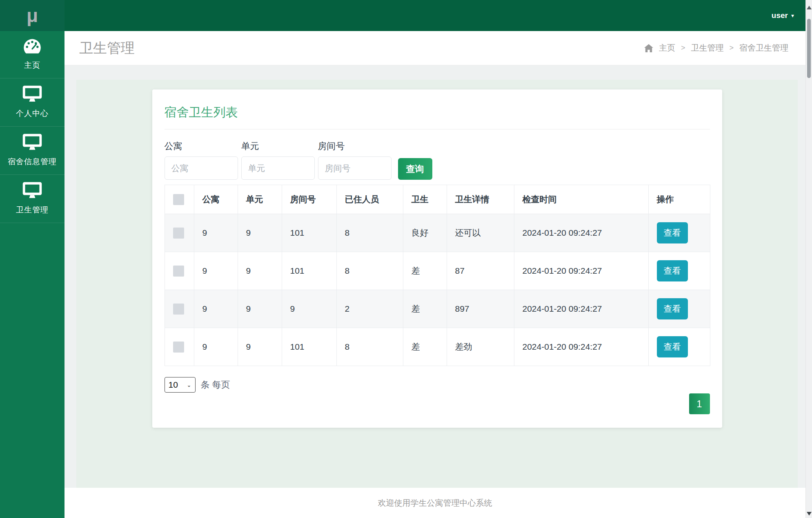 Image resolution: width=812 pixels, height=518 pixels. What do you see at coordinates (32, 199) in the screenshot?
I see `sidebar-item-hygiene: 卫生管理` at bounding box center [32, 199].